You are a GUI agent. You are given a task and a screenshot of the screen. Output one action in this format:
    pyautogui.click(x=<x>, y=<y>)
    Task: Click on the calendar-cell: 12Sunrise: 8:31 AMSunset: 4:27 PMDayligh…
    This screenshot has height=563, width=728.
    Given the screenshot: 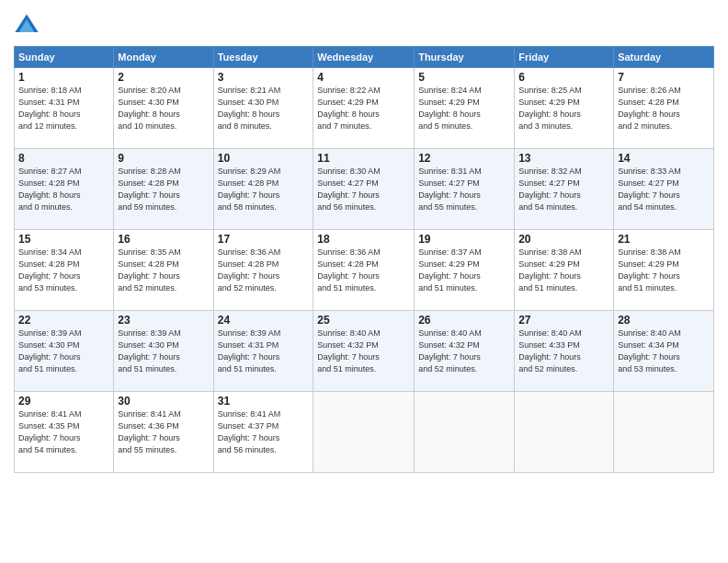 What is the action you would take?
    pyautogui.click(x=465, y=190)
    